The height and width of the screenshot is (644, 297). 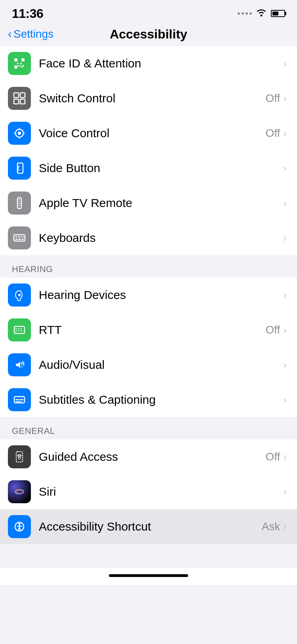 What do you see at coordinates (28, 13) in the screenshot?
I see `status-time: 11:36` at bounding box center [28, 13].